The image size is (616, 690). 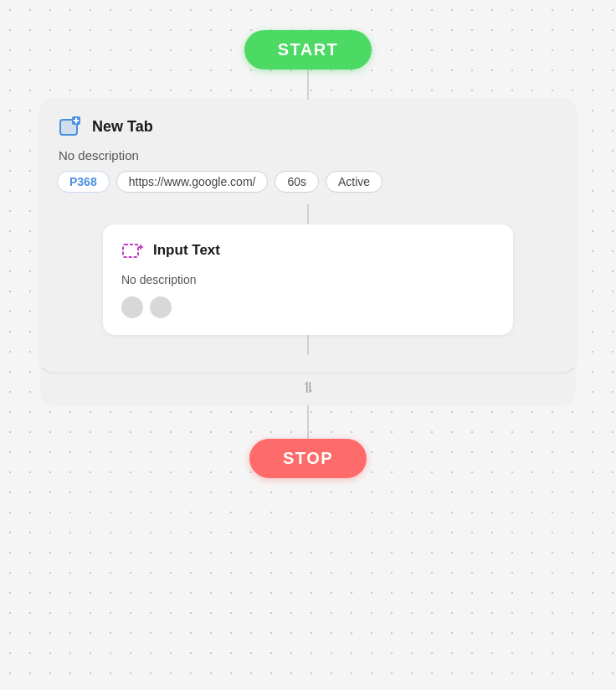 What do you see at coordinates (308, 459) in the screenshot?
I see `stop-button: STOP` at bounding box center [308, 459].